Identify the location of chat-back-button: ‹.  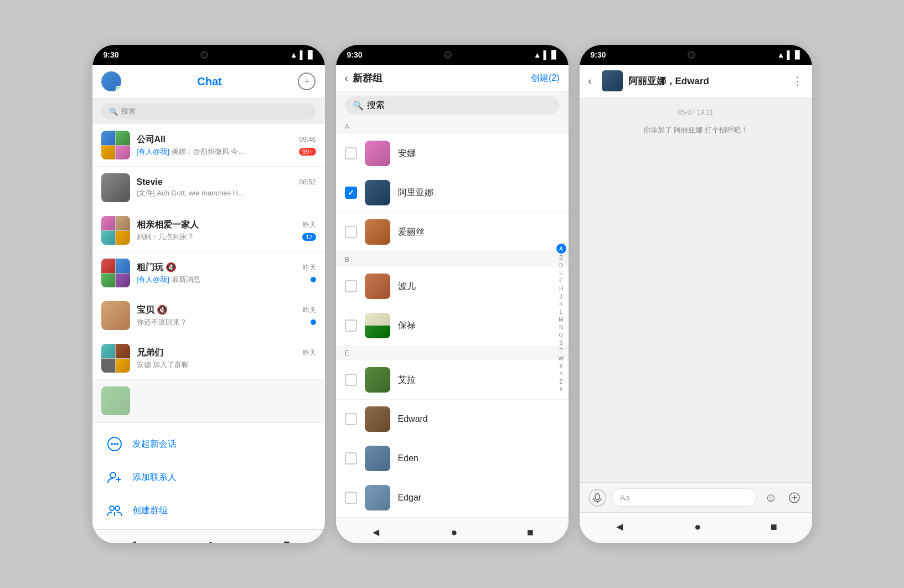
(590, 81).